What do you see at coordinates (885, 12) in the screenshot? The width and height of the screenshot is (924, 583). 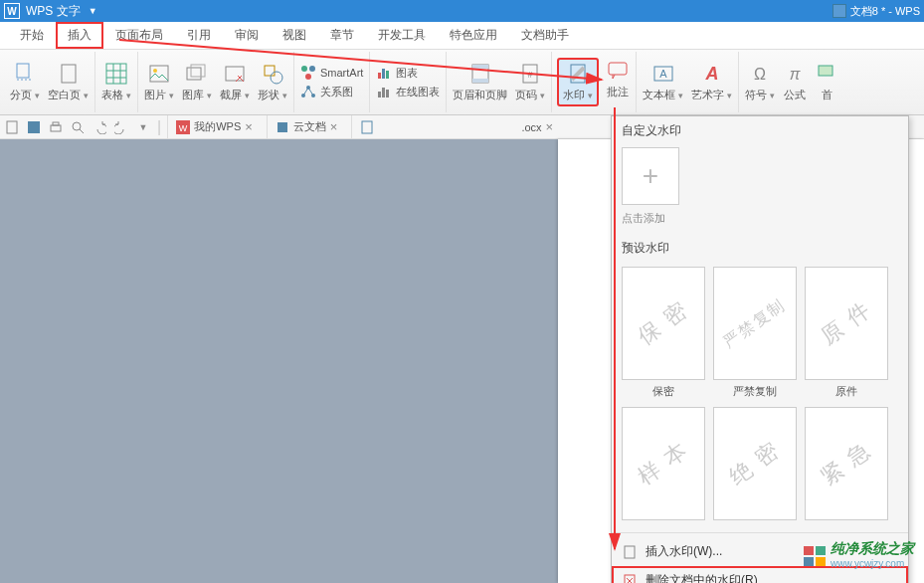 I see `document-title-text: 文档8 * - WPS` at bounding box center [885, 12].